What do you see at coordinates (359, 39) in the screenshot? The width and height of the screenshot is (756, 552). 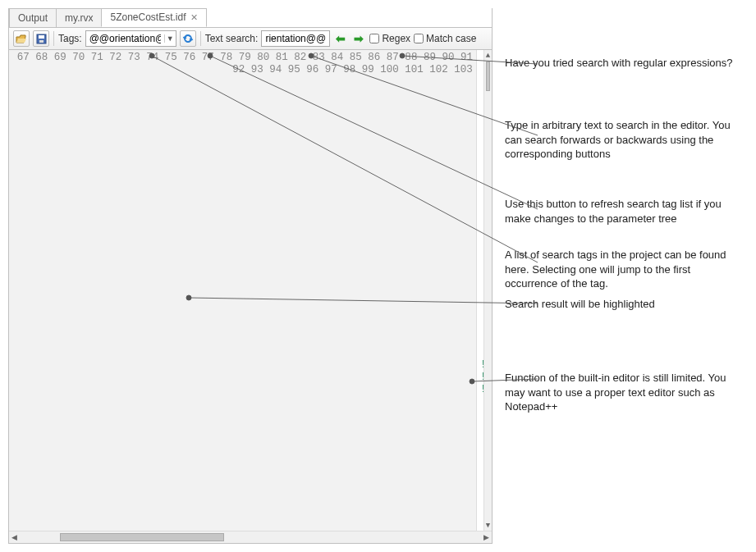 I see `search-next-icon: ➡` at bounding box center [359, 39].